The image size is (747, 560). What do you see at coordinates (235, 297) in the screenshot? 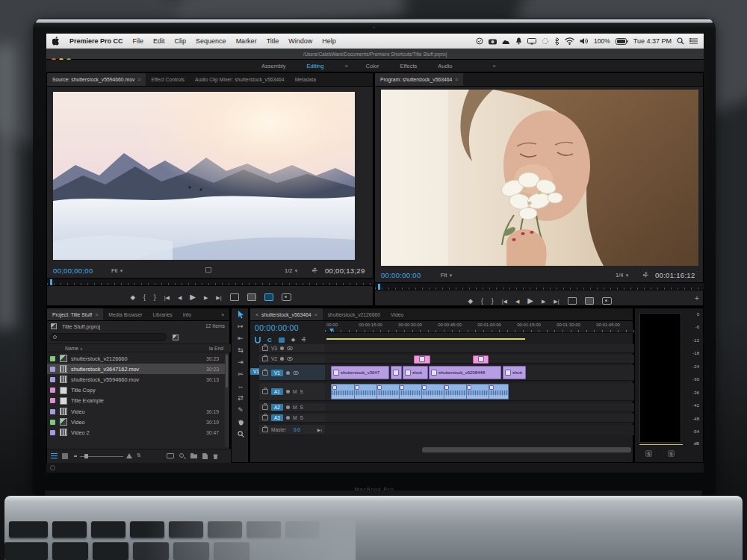
I see `insert-icon` at bounding box center [235, 297].